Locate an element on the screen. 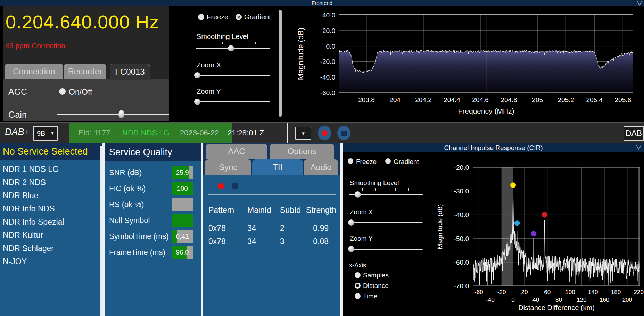  main-transmitter-marker is located at coordinates (513, 185).